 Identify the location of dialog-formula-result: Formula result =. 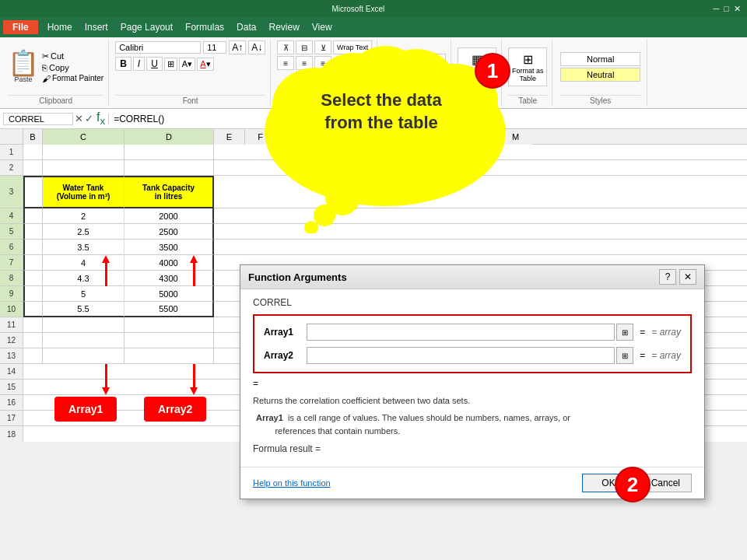
(472, 449).